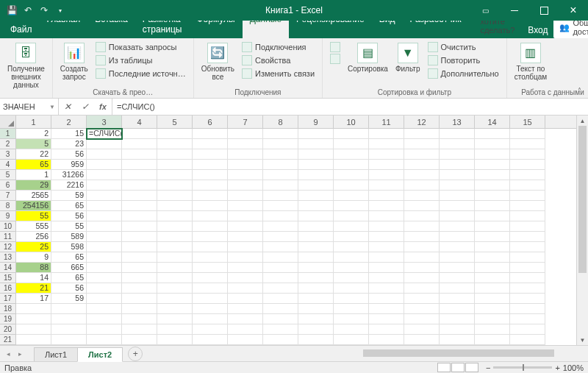 The width and height of the screenshot is (588, 373). I want to click on cell: 56, so click(69, 288).